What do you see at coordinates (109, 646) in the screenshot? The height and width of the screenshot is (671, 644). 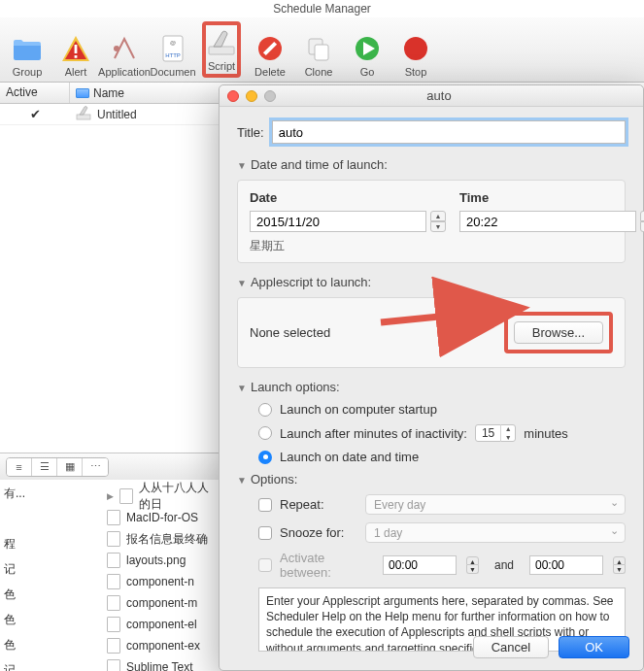 I see `list-item: component-ex` at bounding box center [109, 646].